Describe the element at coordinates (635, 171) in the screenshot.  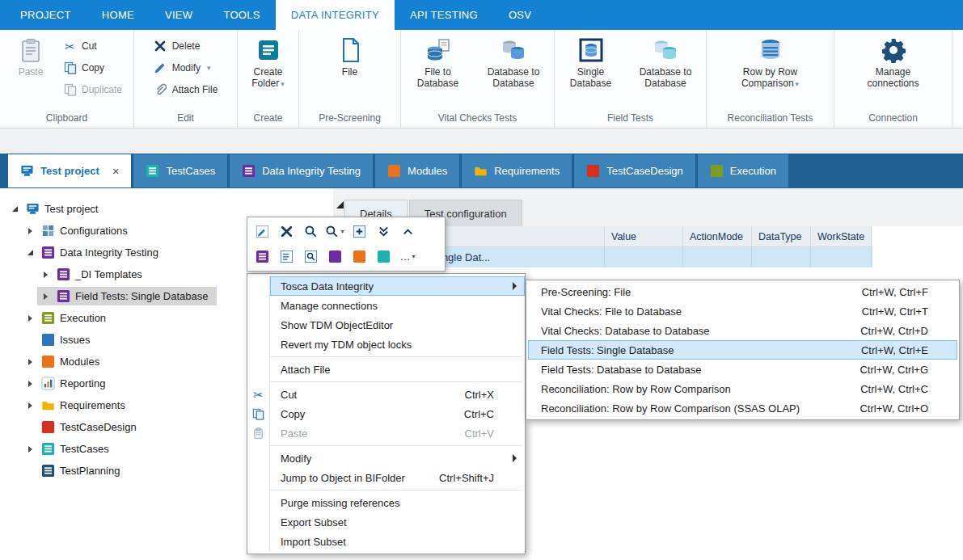
I see `workspace-tab-testcasedesign: TestCaseDesign` at that location.